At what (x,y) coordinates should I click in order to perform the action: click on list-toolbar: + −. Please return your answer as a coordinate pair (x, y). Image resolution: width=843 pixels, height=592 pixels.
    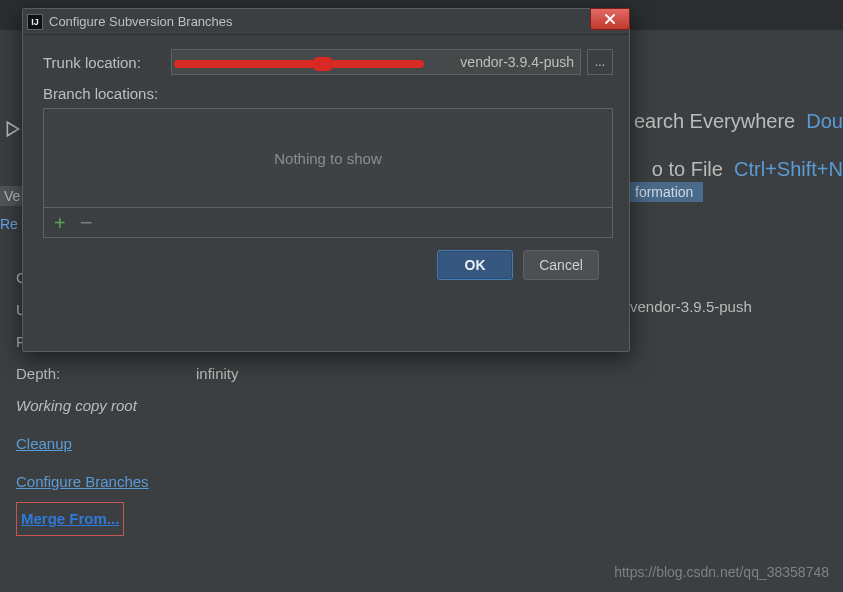
    Looking at the image, I should click on (328, 222).